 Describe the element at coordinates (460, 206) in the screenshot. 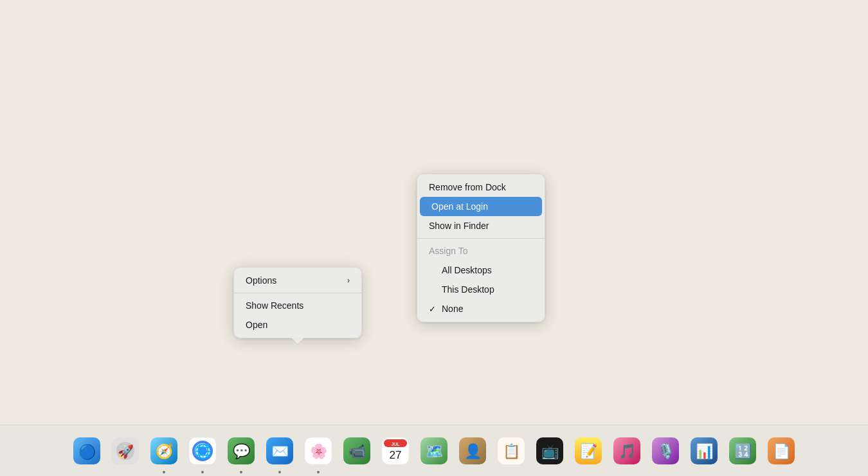

I see `open-at-login-label: Open at Login` at that location.